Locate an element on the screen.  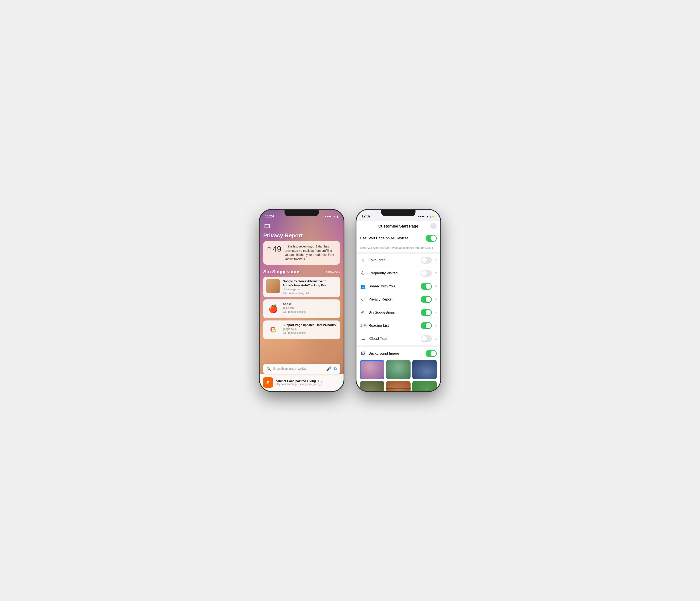
shield-row-icon: 🛡 is located at coordinates (363, 299).